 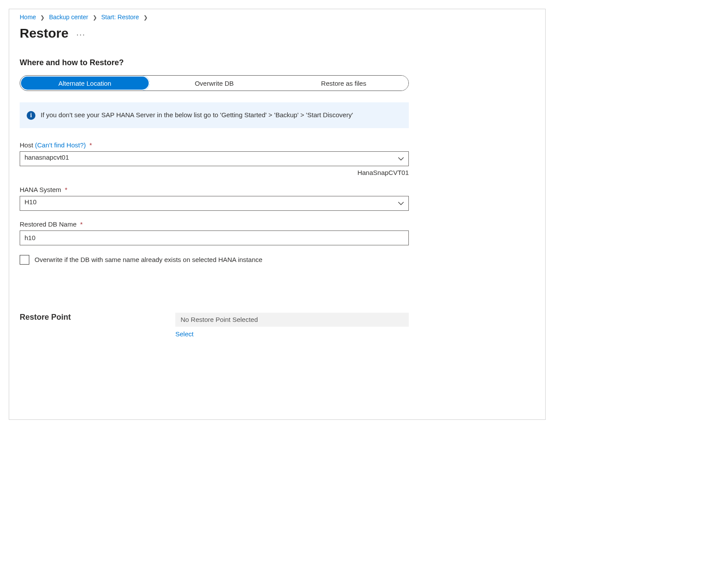 I want to click on restored-db-name-label: Restored DB Name *, so click(x=277, y=224).